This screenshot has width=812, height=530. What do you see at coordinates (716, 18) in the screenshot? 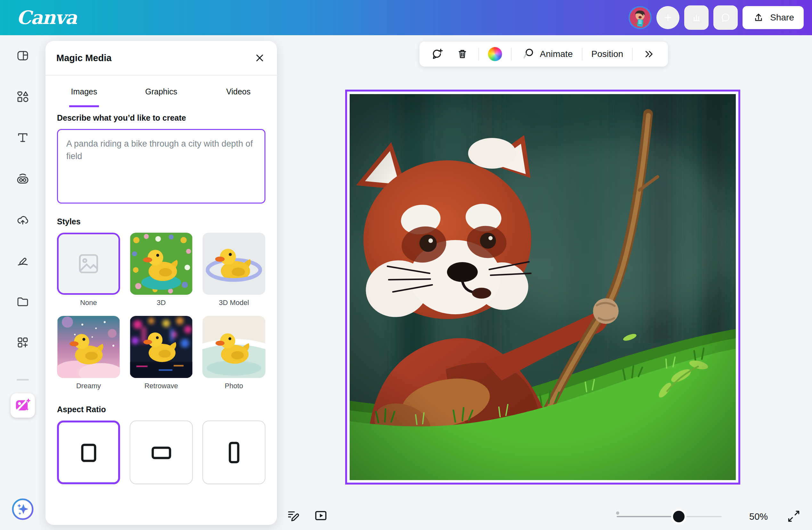
I see `topbar-actions: Share` at bounding box center [716, 18].